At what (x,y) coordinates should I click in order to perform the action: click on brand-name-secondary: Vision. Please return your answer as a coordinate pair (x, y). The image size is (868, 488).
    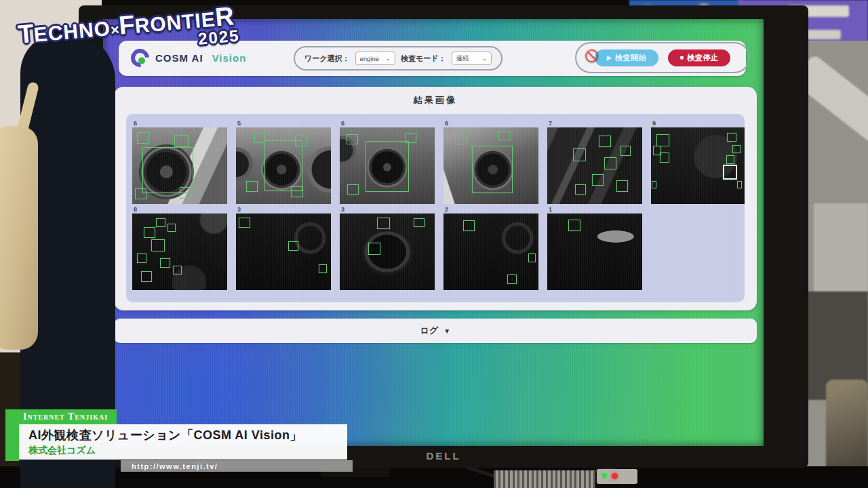
    Looking at the image, I should click on (229, 58).